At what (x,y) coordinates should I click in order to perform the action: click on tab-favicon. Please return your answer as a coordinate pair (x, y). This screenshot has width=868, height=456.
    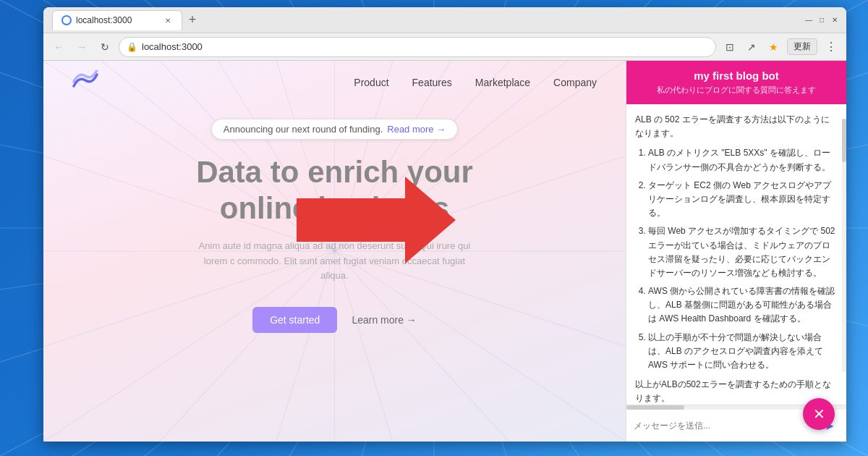
    Looking at the image, I should click on (67, 20).